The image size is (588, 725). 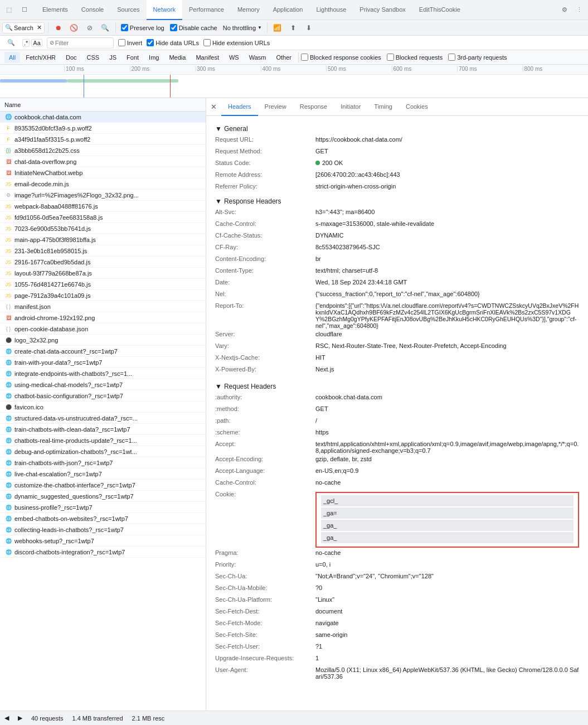 What do you see at coordinates (415, 57) in the screenshot?
I see `blocked-requests: Blocked requests` at bounding box center [415, 57].